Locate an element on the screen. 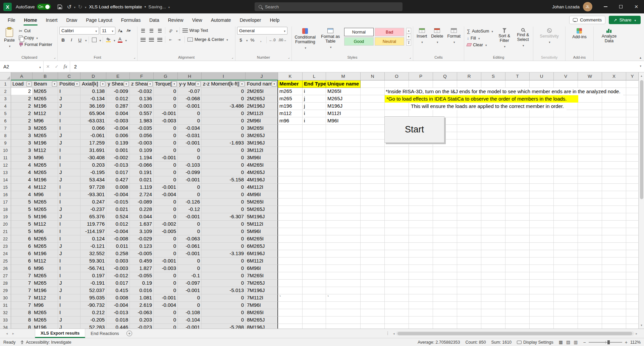 This screenshot has width=644, height=346. cell-B3: M265 is located at coordinates (45, 99).